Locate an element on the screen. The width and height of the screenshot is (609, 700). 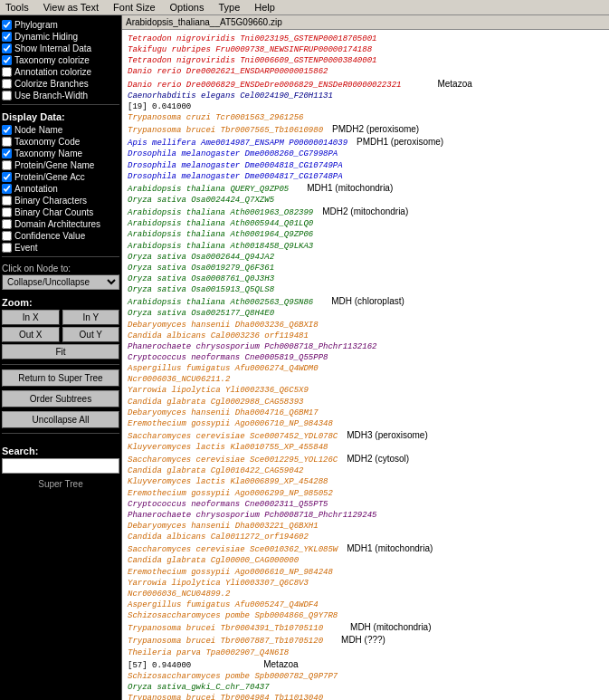
species-14: Arabidopsis thaliana Ath0001963_O82399 is located at coordinates (221, 213).